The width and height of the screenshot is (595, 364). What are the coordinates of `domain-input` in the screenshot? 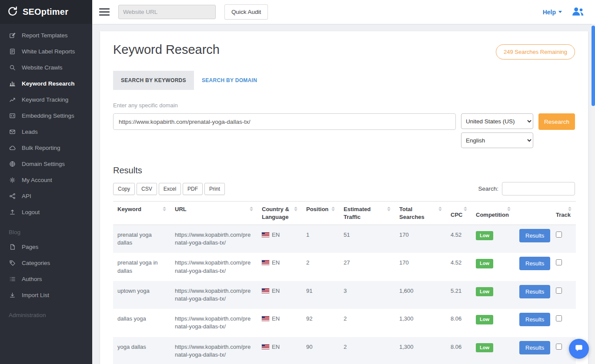 It's located at (284, 122).